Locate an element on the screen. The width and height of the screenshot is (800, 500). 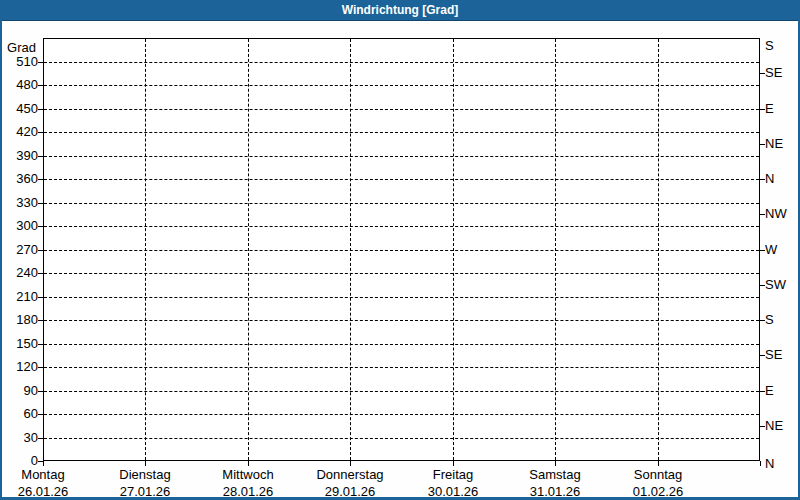
y-axis-left-label: 330 is located at coordinates (20, 203).